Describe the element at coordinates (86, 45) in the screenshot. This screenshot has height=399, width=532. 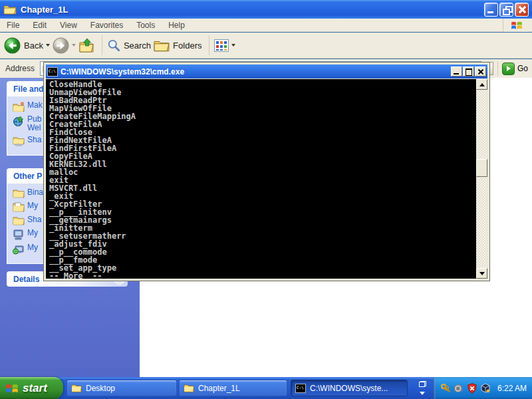
I see `up-button` at that location.